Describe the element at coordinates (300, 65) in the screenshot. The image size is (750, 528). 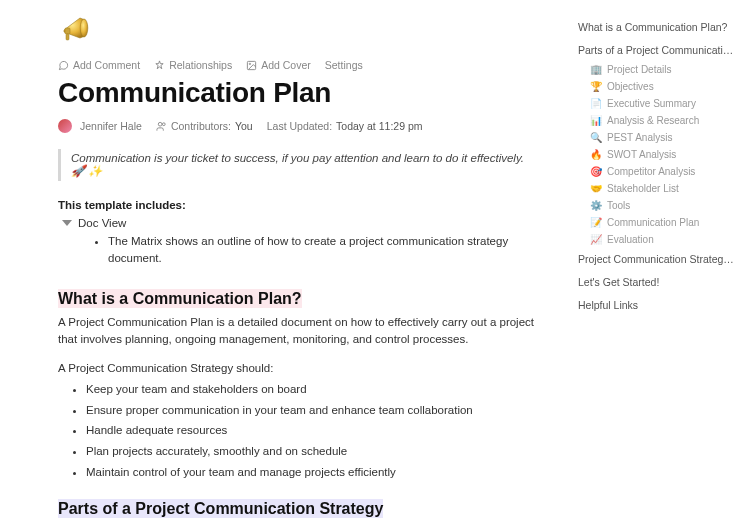
I see `page-toolbar: Add Comment Relationships Add Cover Sett…` at that location.